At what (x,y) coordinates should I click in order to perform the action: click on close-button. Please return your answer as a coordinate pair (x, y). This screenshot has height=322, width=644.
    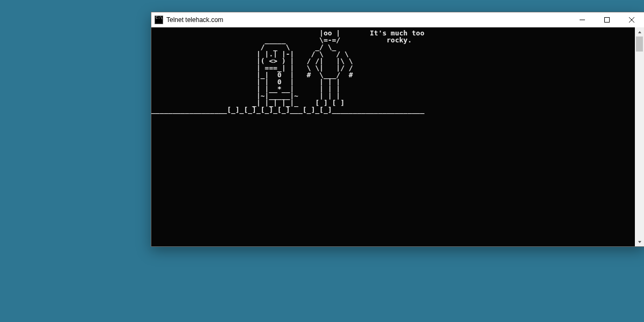
    Looking at the image, I should click on (632, 20).